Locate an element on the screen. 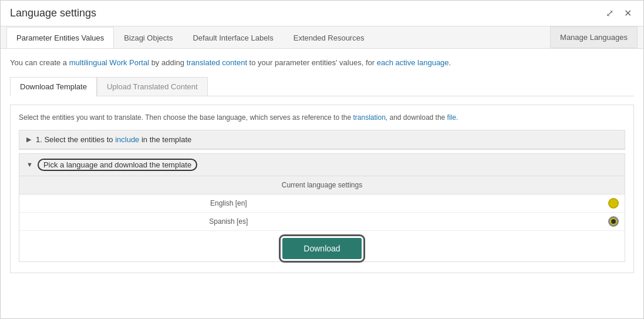 Image resolution: width=644 pixels, height=319 pixels. section-2-header: ▼ Pick a language and download the templ… is located at coordinates (322, 165).